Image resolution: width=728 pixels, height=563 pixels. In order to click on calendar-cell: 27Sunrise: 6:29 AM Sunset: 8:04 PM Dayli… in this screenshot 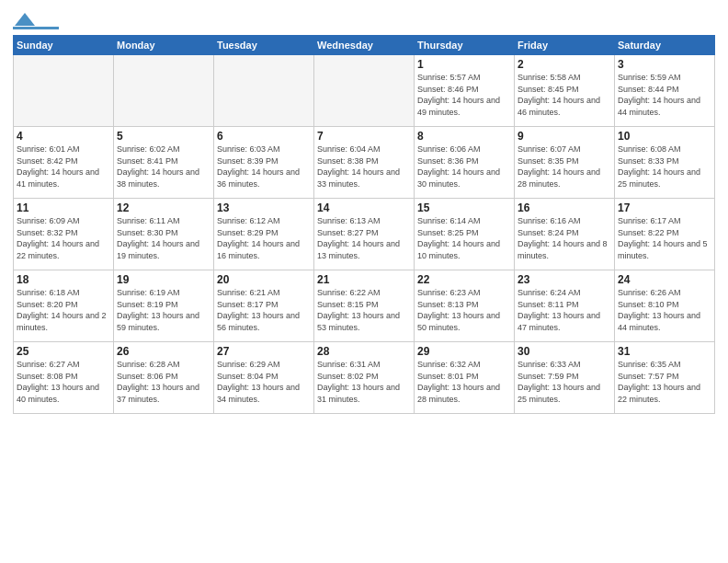, I will do `click(265, 378)`.